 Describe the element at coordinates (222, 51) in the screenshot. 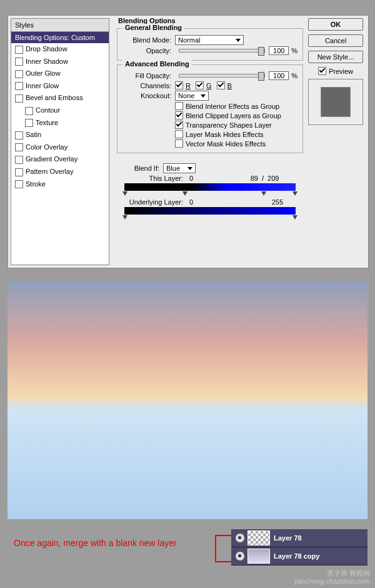

I see `opacity-slider` at that location.